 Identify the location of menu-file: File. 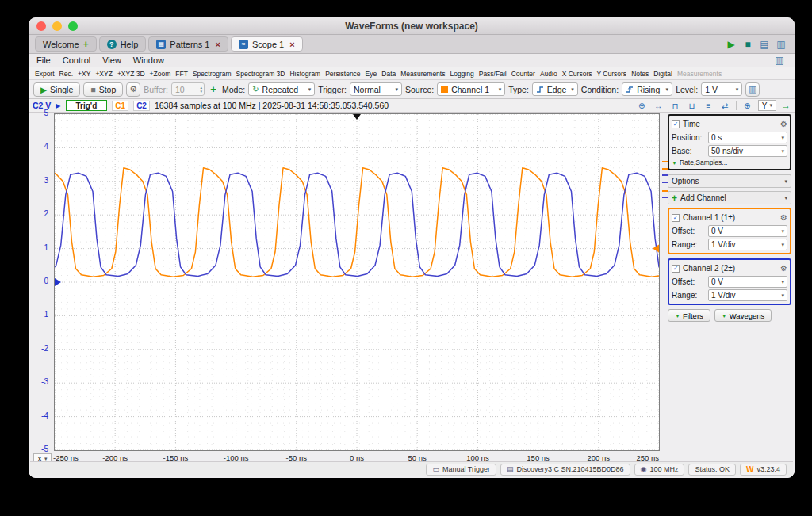
(44, 60).